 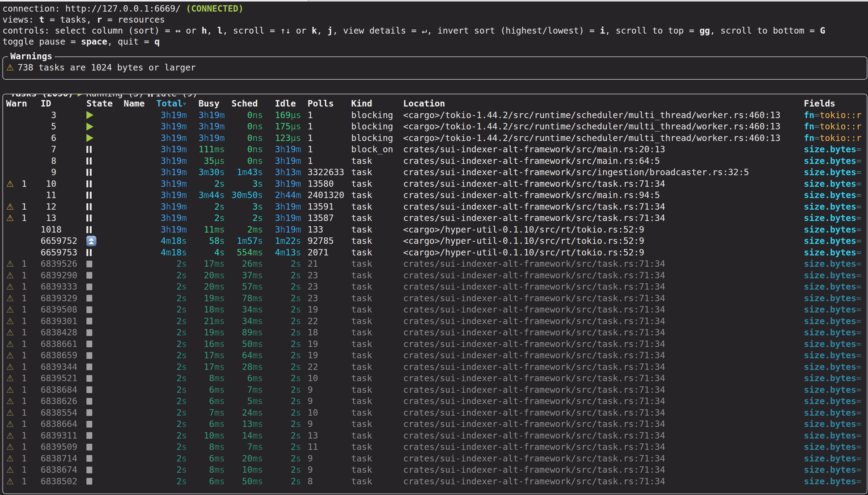 What do you see at coordinates (435, 150) in the screenshot?
I see `task-row-7: 73h19m111ms0ns3h19m1block_oncrates/sui-i…` at bounding box center [435, 150].